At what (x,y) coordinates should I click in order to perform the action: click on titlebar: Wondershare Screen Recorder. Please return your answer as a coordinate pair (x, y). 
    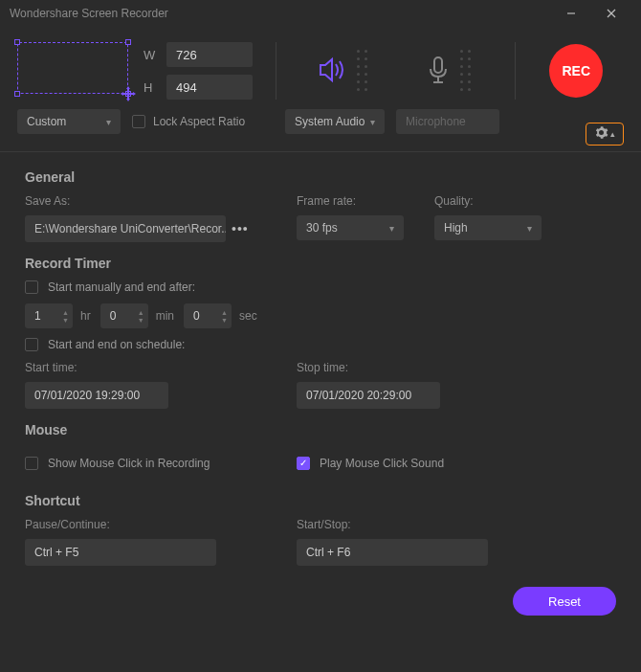
    Looking at the image, I should click on (320, 13).